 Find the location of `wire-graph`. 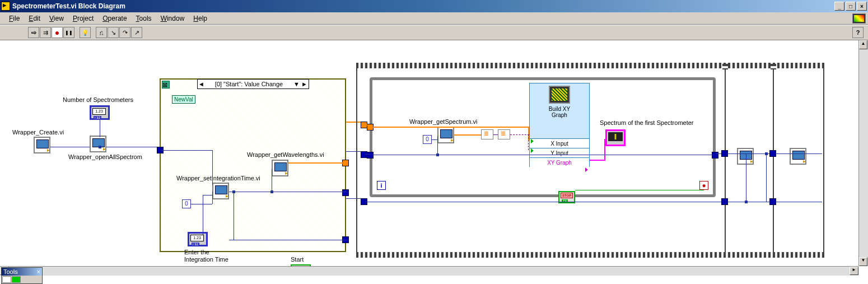

wire-graph is located at coordinates (605, 150).